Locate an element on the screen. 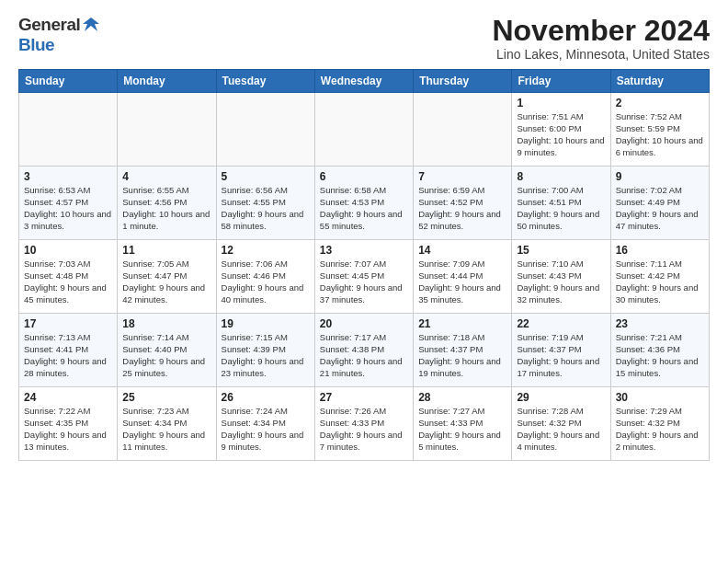 The width and height of the screenshot is (728, 563). day-number: 22 is located at coordinates (561, 324).